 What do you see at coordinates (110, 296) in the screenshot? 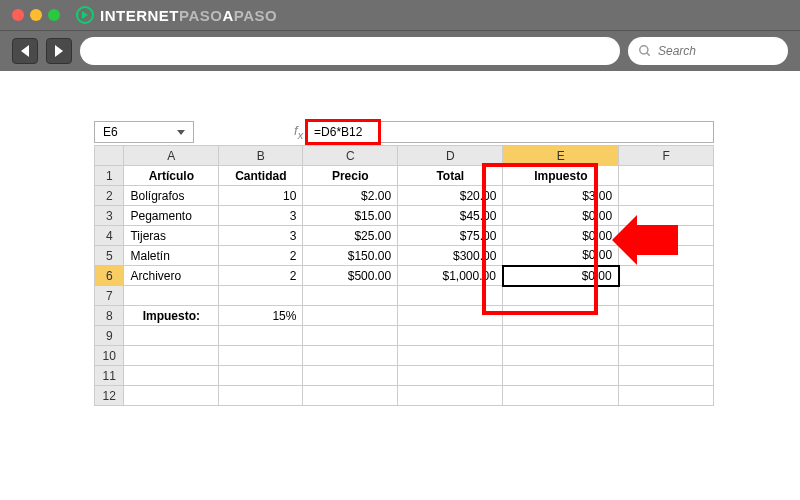
I see `row-header-7: 7` at bounding box center [110, 296].